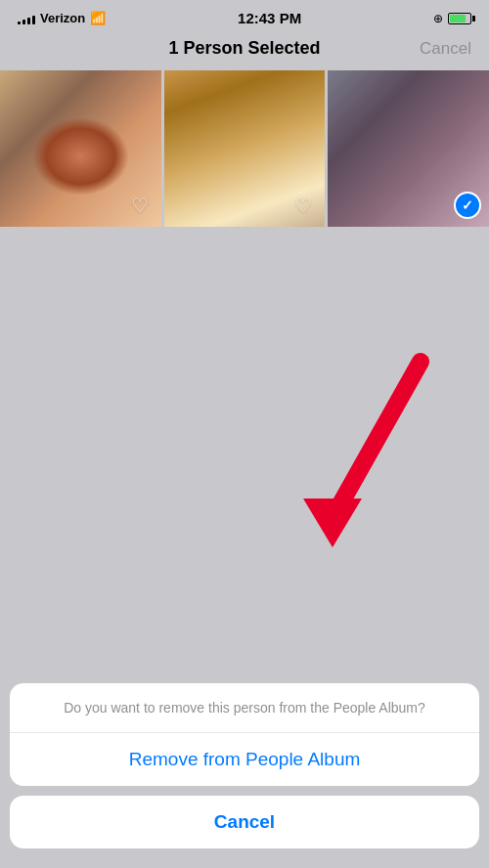  What do you see at coordinates (458, 19) in the screenshot?
I see `battery-fill` at bounding box center [458, 19].